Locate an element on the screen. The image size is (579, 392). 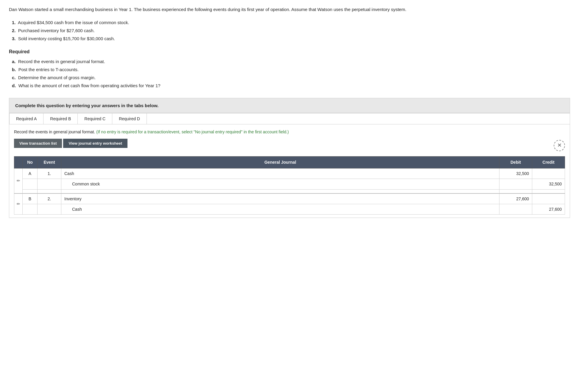
event-2: 2. Purchased inventory for $27,600 cash. is located at coordinates (291, 30).